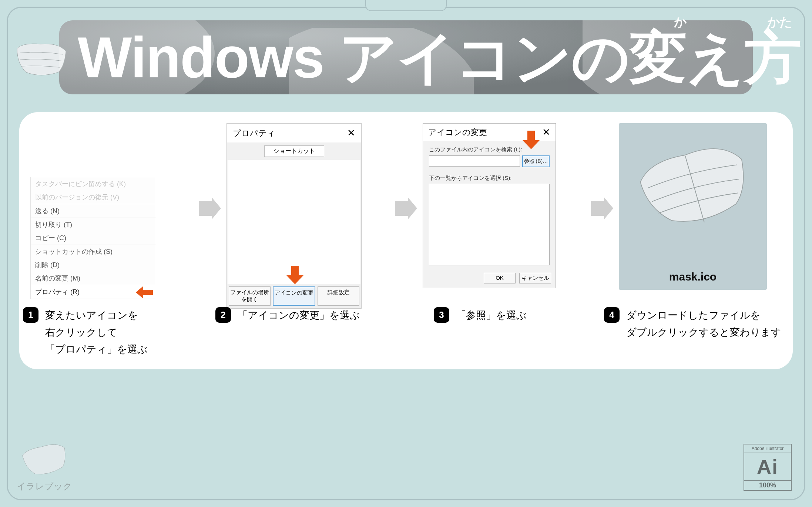  What do you see at coordinates (768, 467) in the screenshot?
I see `ai-badge-mid: Ai` at bounding box center [768, 467].